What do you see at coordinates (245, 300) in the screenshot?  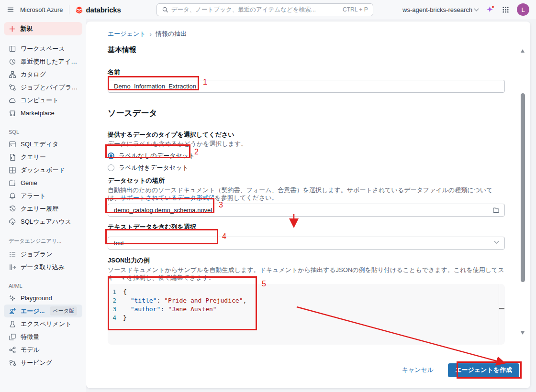 I see `code-token: ,` at bounding box center [245, 300].